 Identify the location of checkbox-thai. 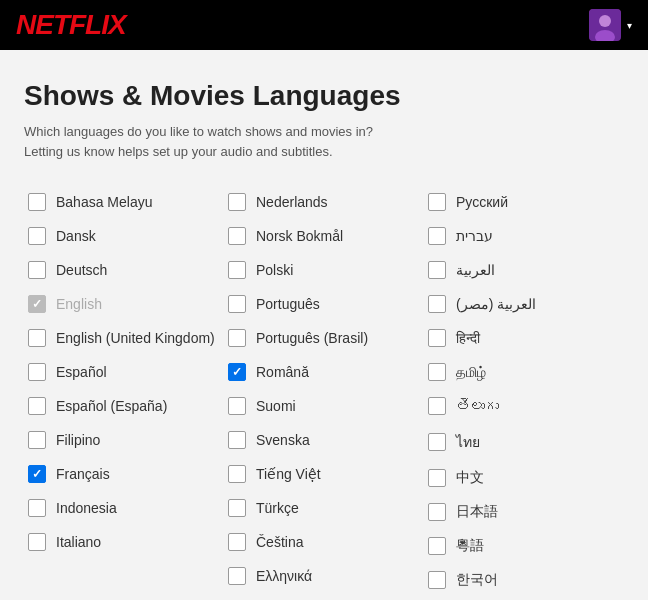
(437, 442).